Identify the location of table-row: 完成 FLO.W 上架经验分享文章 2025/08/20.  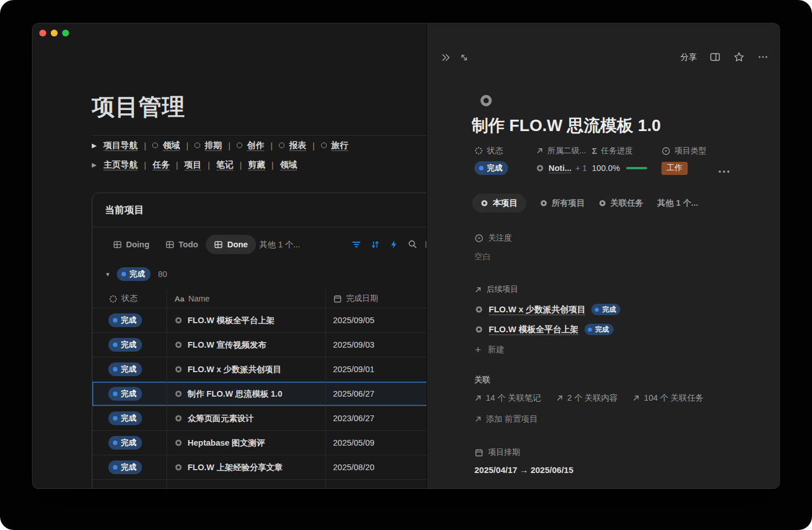
(260, 467).